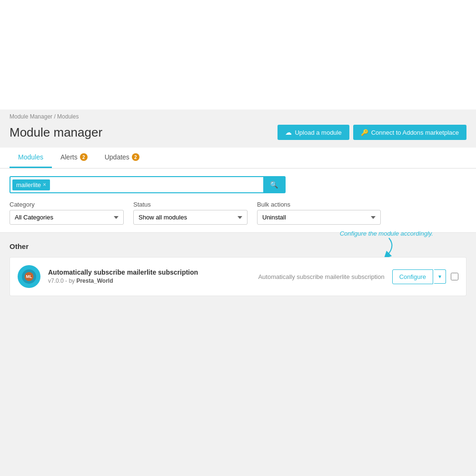 The height and width of the screenshot is (476, 476). I want to click on module-logo: ML, so click(29, 277).